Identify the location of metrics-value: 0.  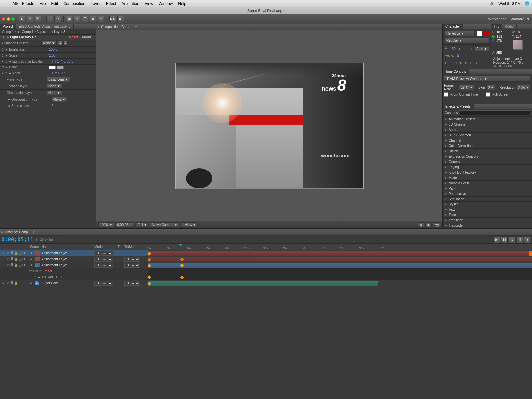
(458, 56).